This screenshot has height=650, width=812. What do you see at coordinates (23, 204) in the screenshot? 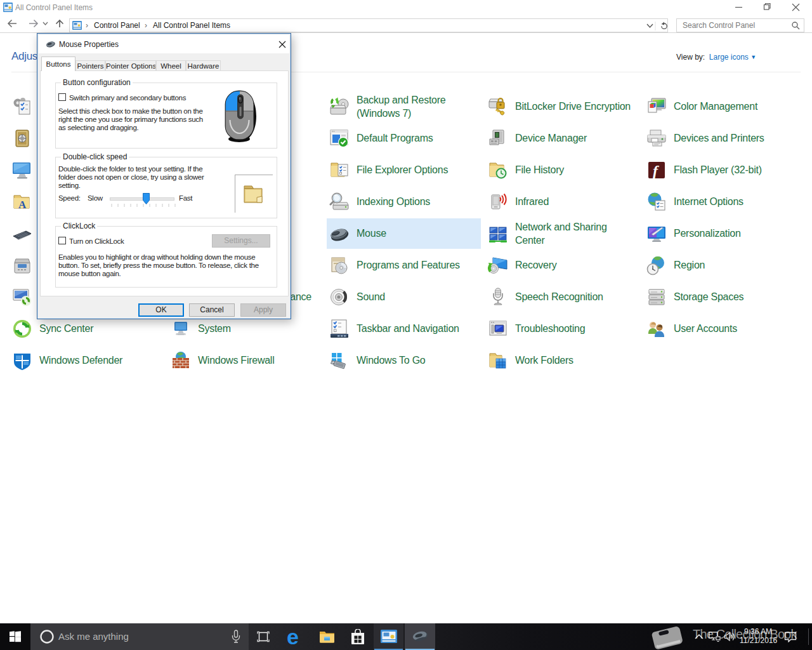
I see `svg-text: A` at bounding box center [23, 204].